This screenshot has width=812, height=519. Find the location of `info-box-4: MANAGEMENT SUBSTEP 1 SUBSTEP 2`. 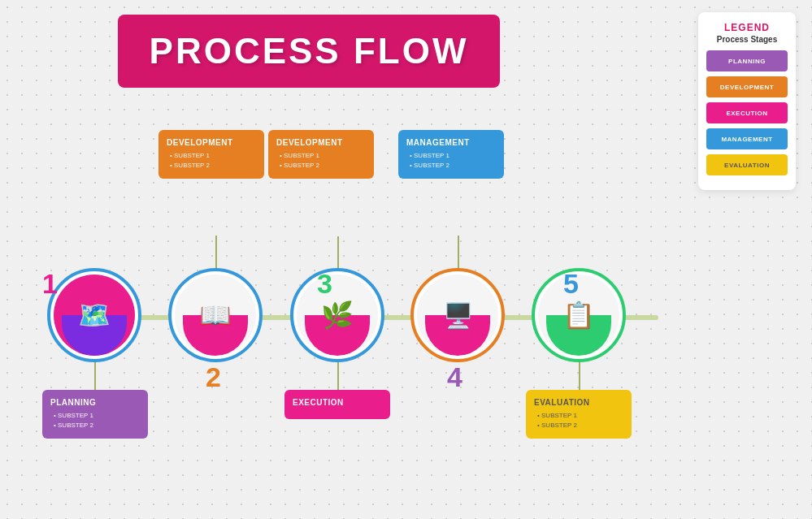

info-box-4: MANAGEMENT SUBSTEP 1 SUBSTEP 2 is located at coordinates (451, 154).